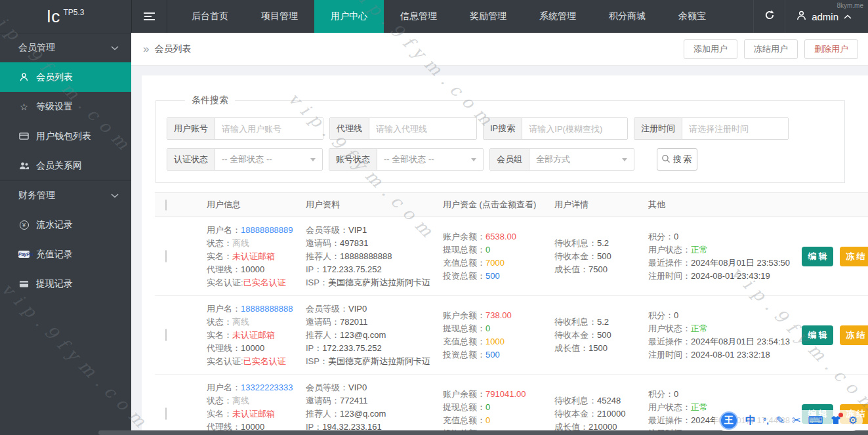 This screenshot has width=868, height=435. What do you see at coordinates (66, 47) in the screenshot?
I see `sidebar-group-members: 会员管理` at bounding box center [66, 47].